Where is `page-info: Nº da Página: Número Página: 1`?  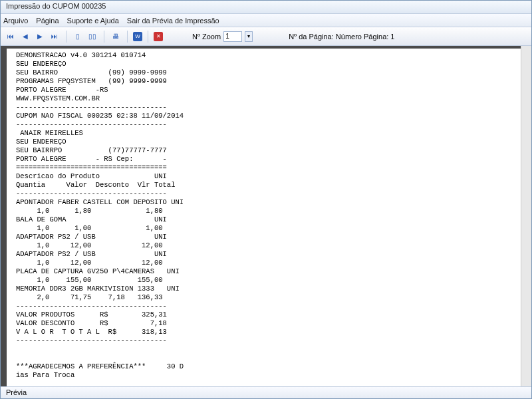 page-info: Nº da Página: Número Página: 1 is located at coordinates (342, 37).